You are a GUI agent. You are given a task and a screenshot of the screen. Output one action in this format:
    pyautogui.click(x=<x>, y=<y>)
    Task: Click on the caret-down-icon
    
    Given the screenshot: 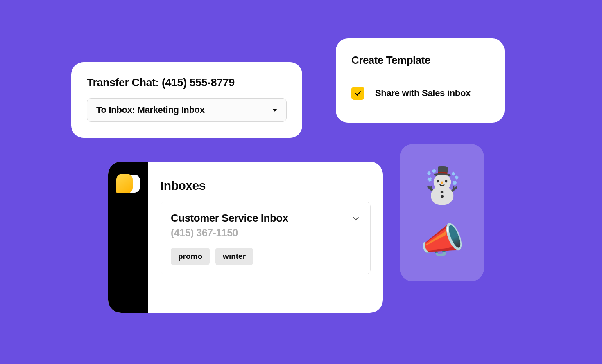 What is the action you would take?
    pyautogui.click(x=275, y=110)
    